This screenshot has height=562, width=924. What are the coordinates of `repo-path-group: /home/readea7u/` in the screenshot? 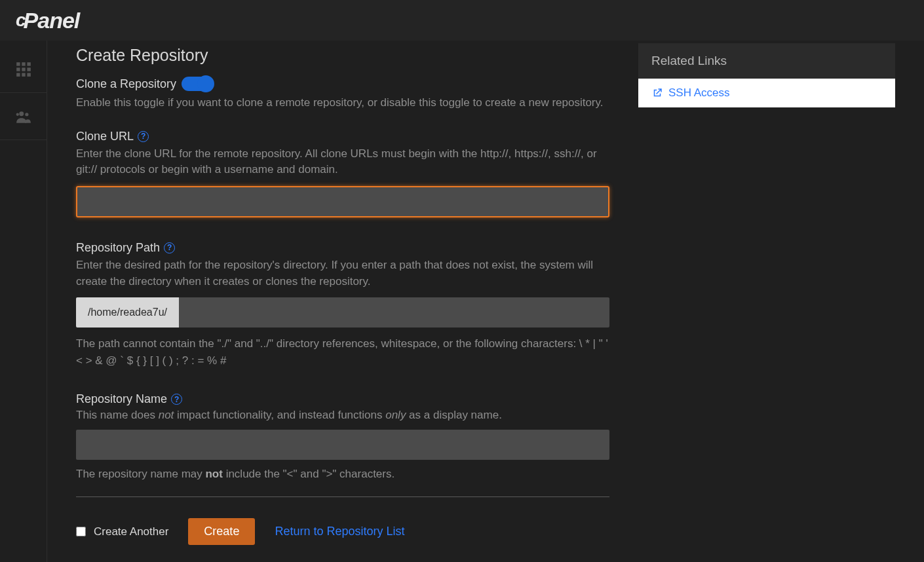 It's located at (343, 312).